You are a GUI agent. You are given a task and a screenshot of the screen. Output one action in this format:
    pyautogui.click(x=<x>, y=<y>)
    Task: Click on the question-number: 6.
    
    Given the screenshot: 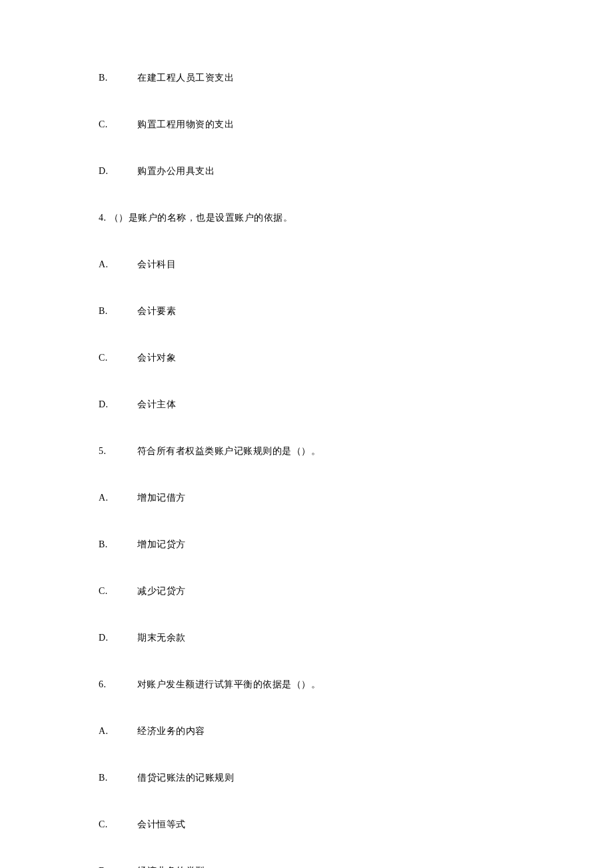 What is the action you would take?
    pyautogui.click(x=103, y=685)
    